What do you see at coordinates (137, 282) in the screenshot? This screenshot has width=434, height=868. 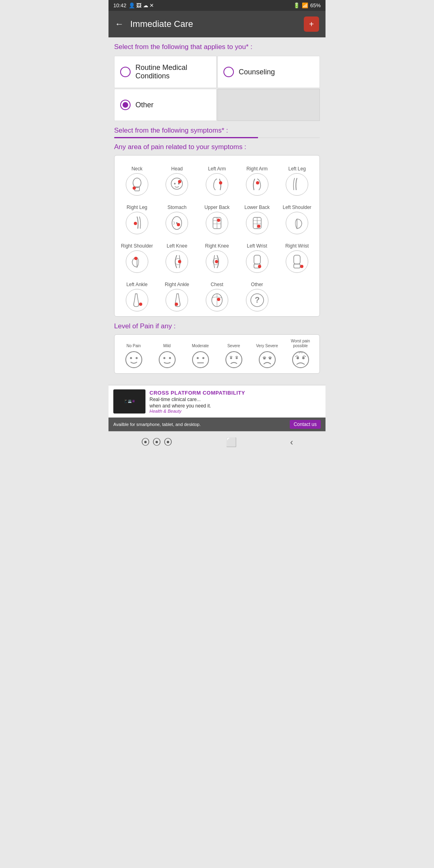 I see `body-part-left-ankle-label: Left Ankle` at bounding box center [137, 282].